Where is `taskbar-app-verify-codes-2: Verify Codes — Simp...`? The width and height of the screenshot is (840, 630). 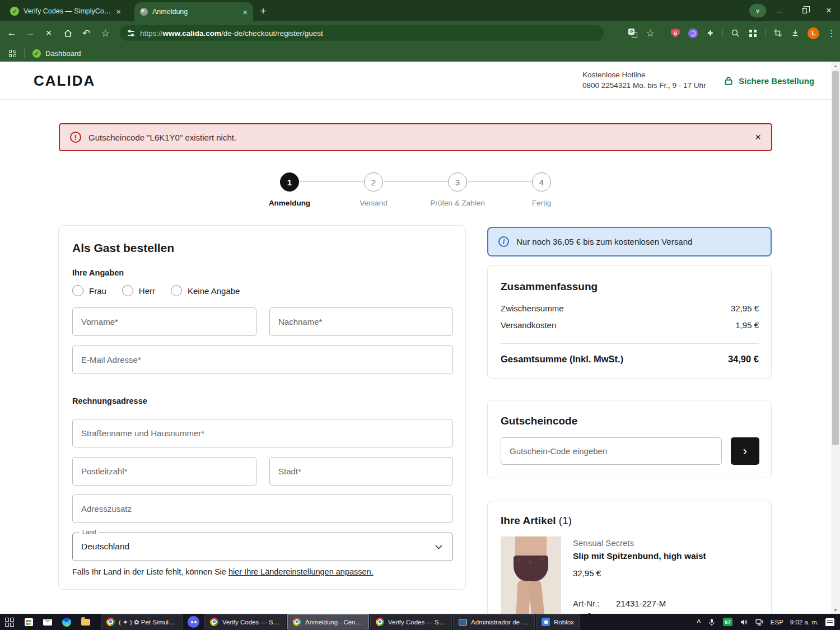
taskbar-app-verify-codes-2: Verify Codes — Simp... is located at coordinates (411, 622).